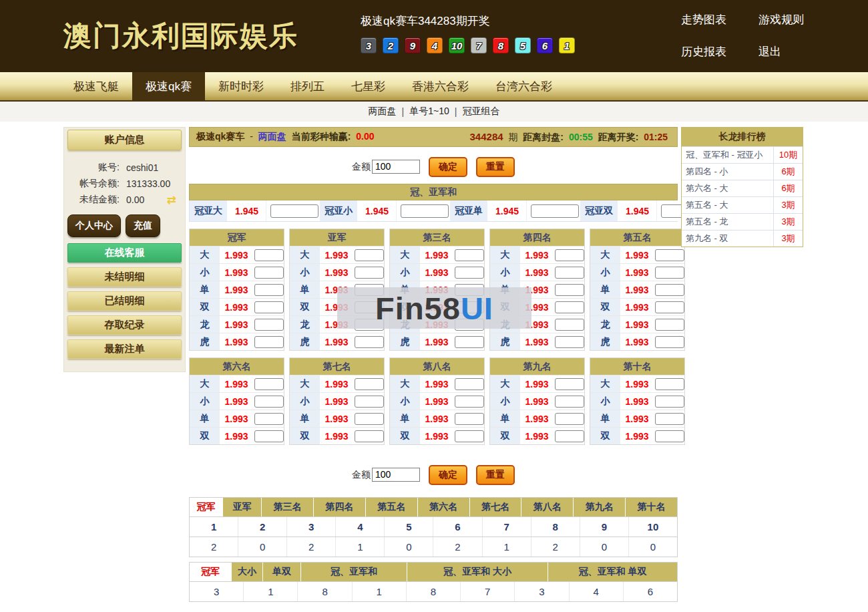 This screenshot has height=612, width=868. Describe the element at coordinates (505, 273) in the screenshot. I see `bet-option-label: 小` at that location.